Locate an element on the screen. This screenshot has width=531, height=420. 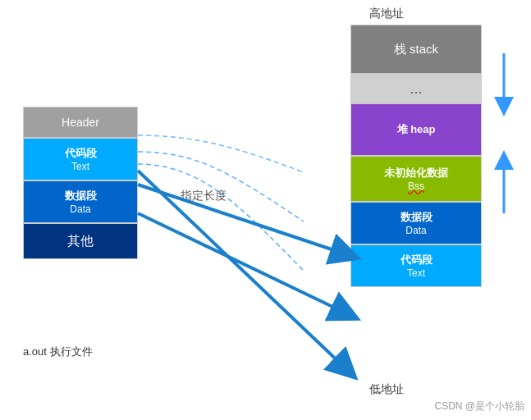
aout-label: a.out 执行文件 is located at coordinates (57, 352).